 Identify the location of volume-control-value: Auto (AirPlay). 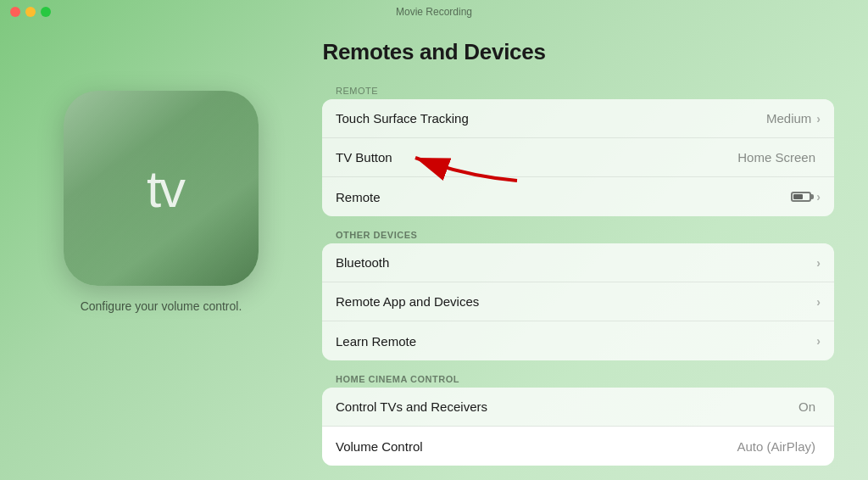
(776, 446).